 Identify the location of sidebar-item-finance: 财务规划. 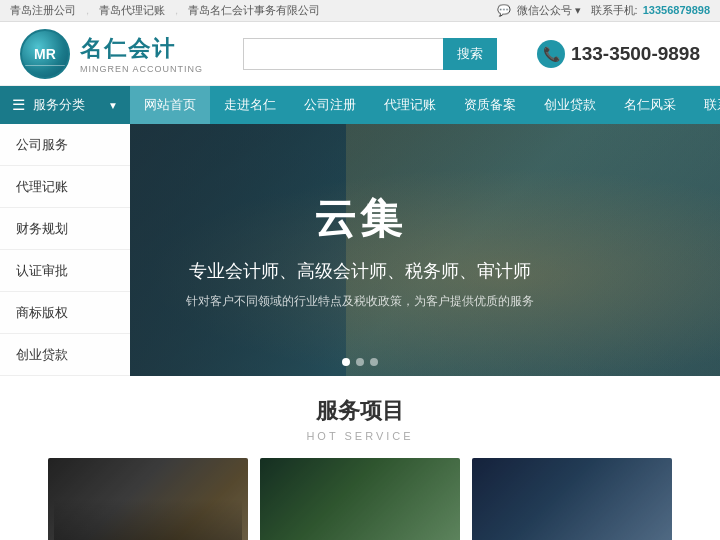
(65, 229).